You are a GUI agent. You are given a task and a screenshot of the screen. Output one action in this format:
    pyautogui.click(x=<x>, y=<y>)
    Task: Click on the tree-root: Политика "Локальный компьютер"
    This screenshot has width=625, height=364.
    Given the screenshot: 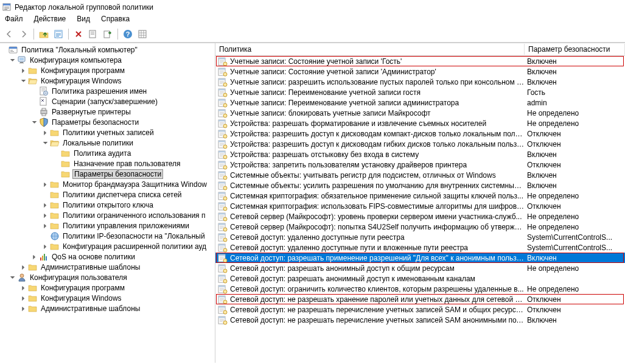 What is the action you would take?
    pyautogui.click(x=79, y=50)
    